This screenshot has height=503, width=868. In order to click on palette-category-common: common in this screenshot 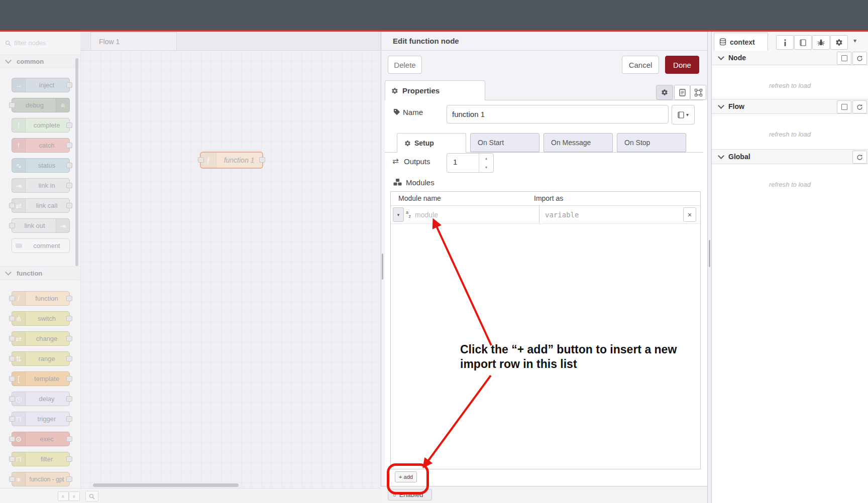, I will do `click(40, 61)`.